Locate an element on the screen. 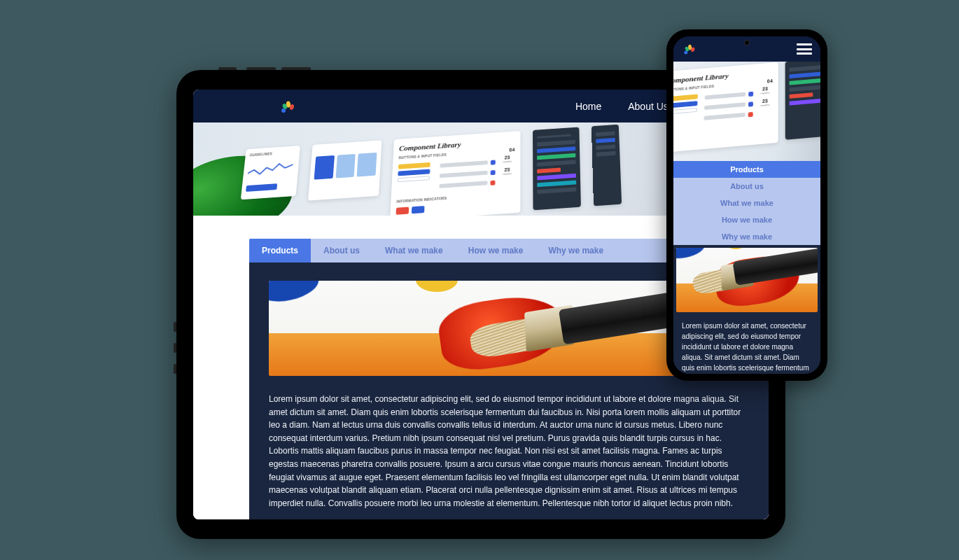 This screenshot has height=560, width=959. nav-home: Home is located at coordinates (588, 106).